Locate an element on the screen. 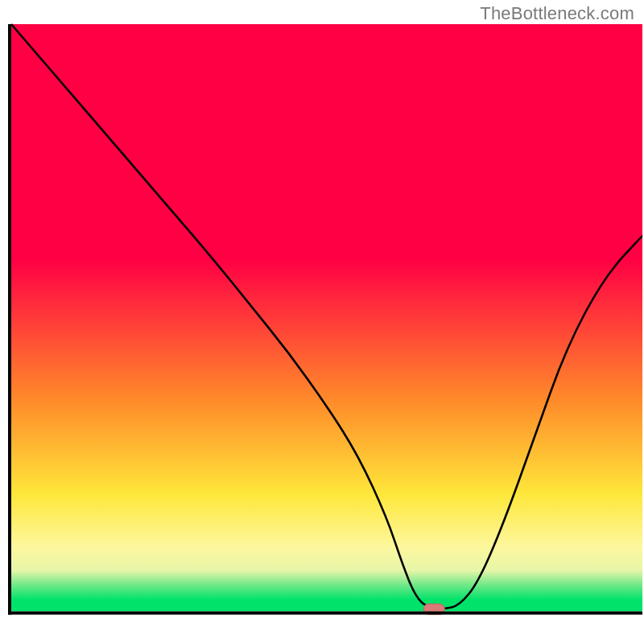 The width and height of the screenshot is (644, 644). watermark-text: TheBottleneck.com is located at coordinates (557, 14).